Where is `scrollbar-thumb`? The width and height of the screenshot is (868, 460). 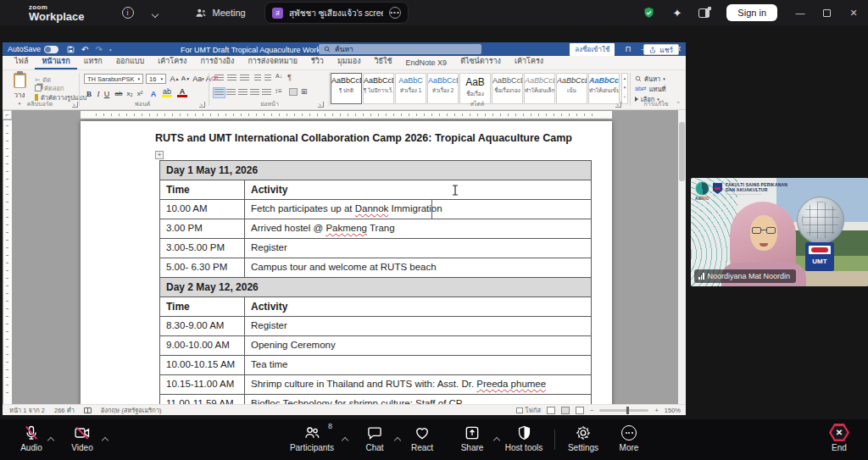
scrollbar-thumb is located at coordinates (682, 152).